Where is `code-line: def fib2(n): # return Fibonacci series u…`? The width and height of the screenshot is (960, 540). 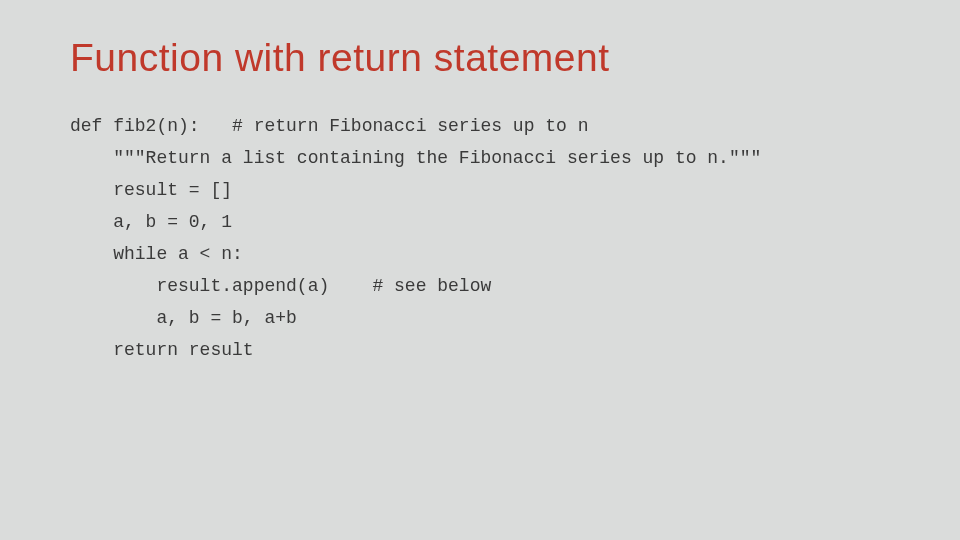
code-line: def fib2(n): # return Fibonacci series u… is located at coordinates (329, 126).